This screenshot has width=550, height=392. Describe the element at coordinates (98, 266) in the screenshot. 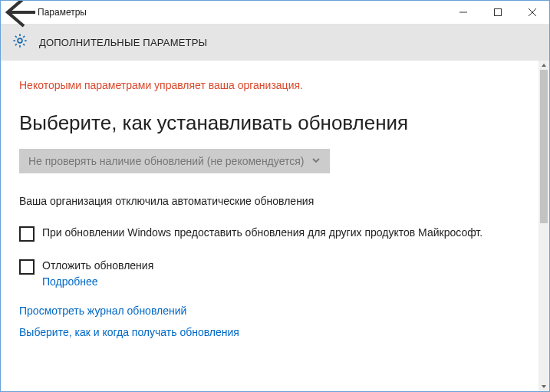

I see `checkbox-defer-label: Отложить обновления` at that location.